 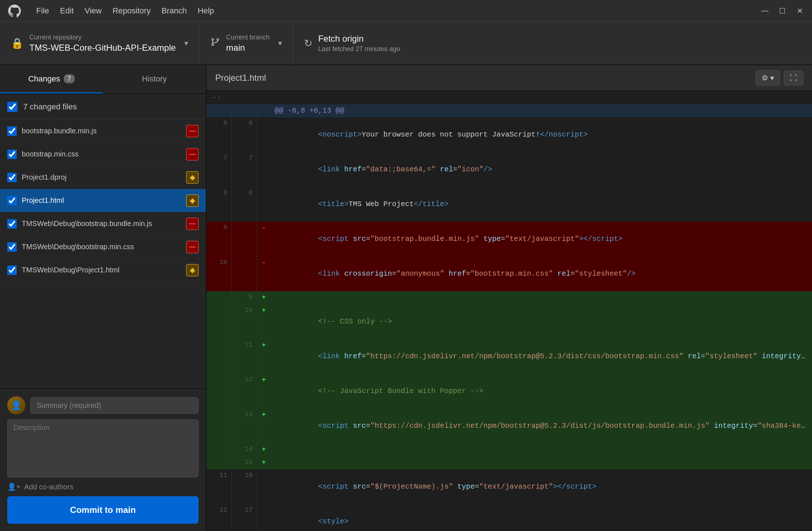 What do you see at coordinates (219, 135) in the screenshot?
I see `gutter-old-0: 6` at bounding box center [219, 135].